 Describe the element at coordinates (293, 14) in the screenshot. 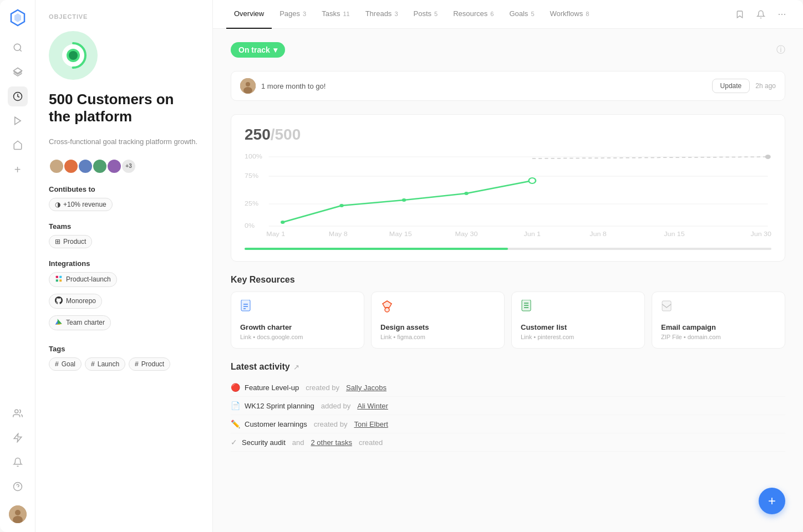

I see `tab-pages: Pages 3` at that location.